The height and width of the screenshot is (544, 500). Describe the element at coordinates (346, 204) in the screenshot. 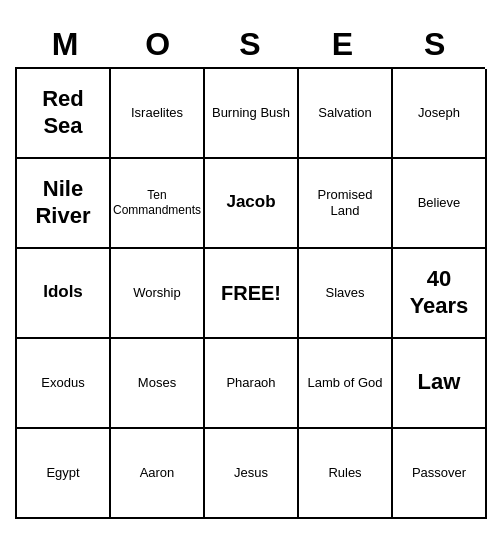

I see `cell-1-3: Promised Land` at that location.